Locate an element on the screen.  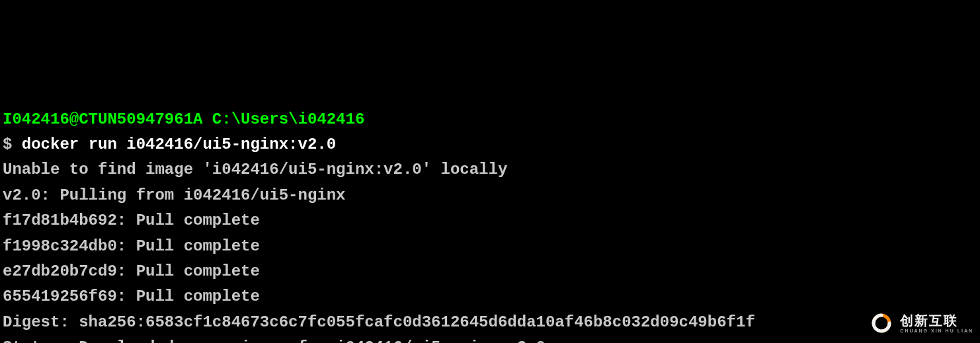
prompt-line: I042416@CTUN50947961A C:\Users\i042416 is located at coordinates (490, 120).